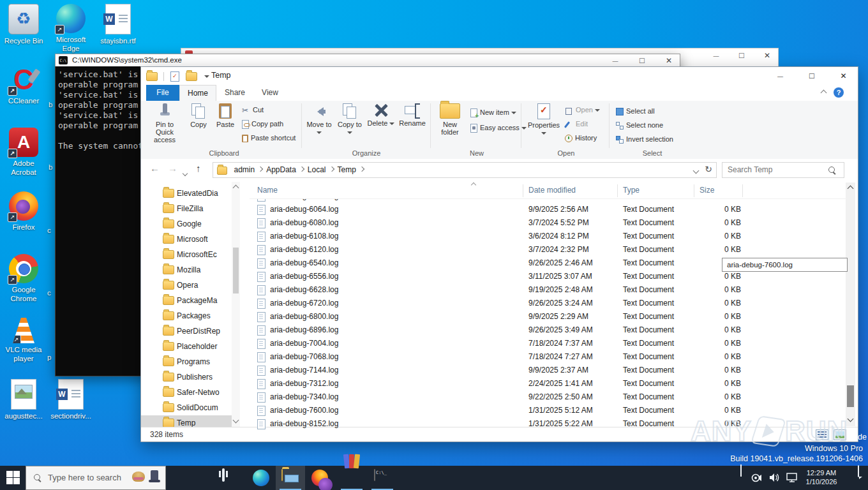 The width and height of the screenshot is (868, 490). What do you see at coordinates (229, 478) in the screenshot?
I see `task-view-button` at bounding box center [229, 478].